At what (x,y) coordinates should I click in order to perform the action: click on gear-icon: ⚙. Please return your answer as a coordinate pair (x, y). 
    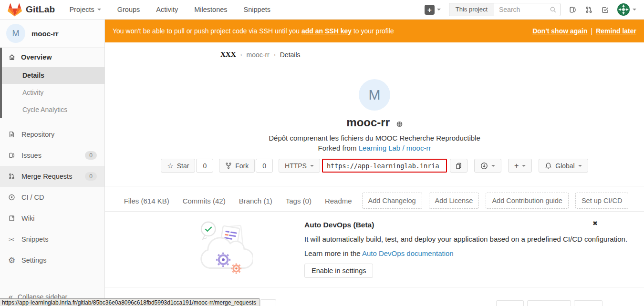
    Looking at the image, I should click on (11, 260).